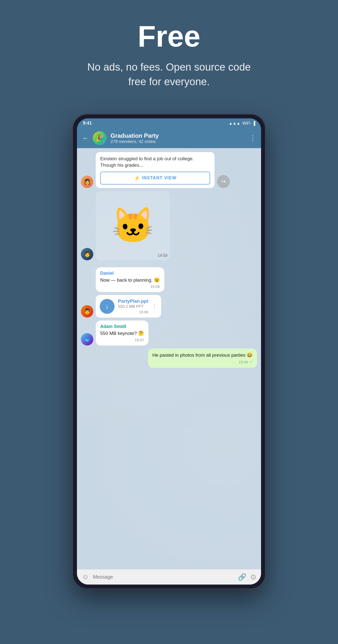  What do you see at coordinates (130, 280) in the screenshot?
I see `daniel-bubble: Daniel Now — back to planning. 😉 15:06` at bounding box center [130, 280].